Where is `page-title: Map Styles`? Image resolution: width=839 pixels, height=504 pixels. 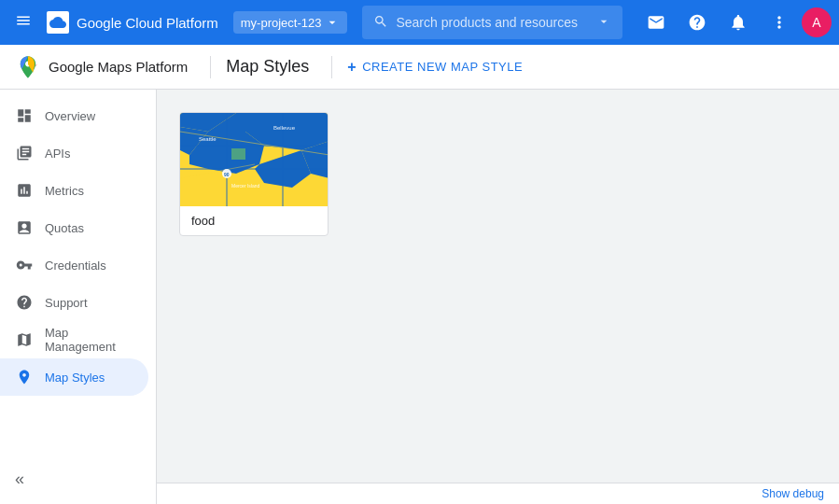 page-title: Map Styles is located at coordinates (267, 67).